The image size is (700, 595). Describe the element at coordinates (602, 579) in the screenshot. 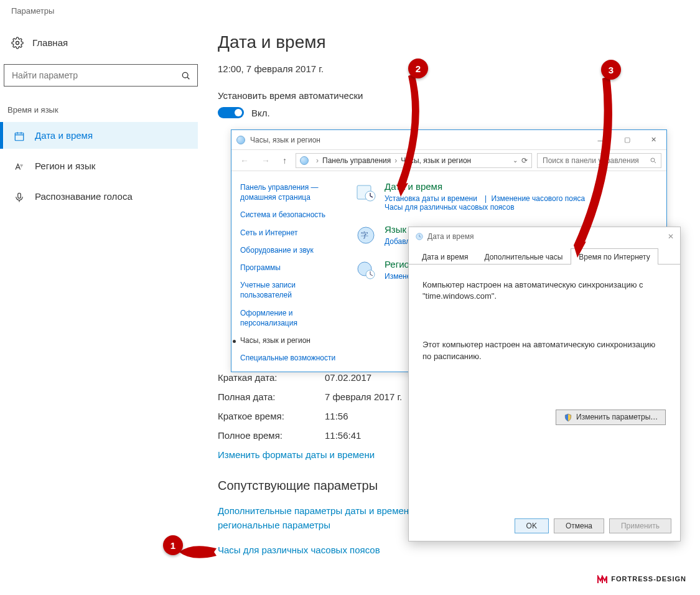

I see `logo-mark-icon` at that location.